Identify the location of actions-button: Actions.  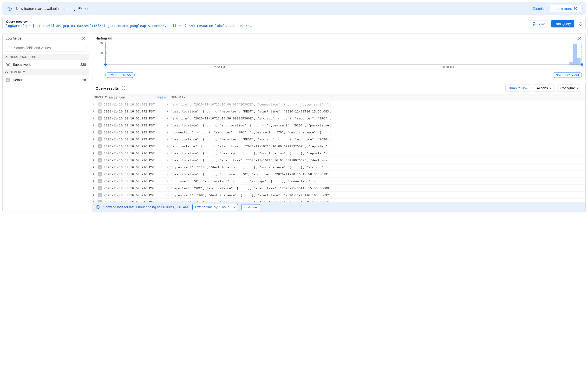
(544, 88).